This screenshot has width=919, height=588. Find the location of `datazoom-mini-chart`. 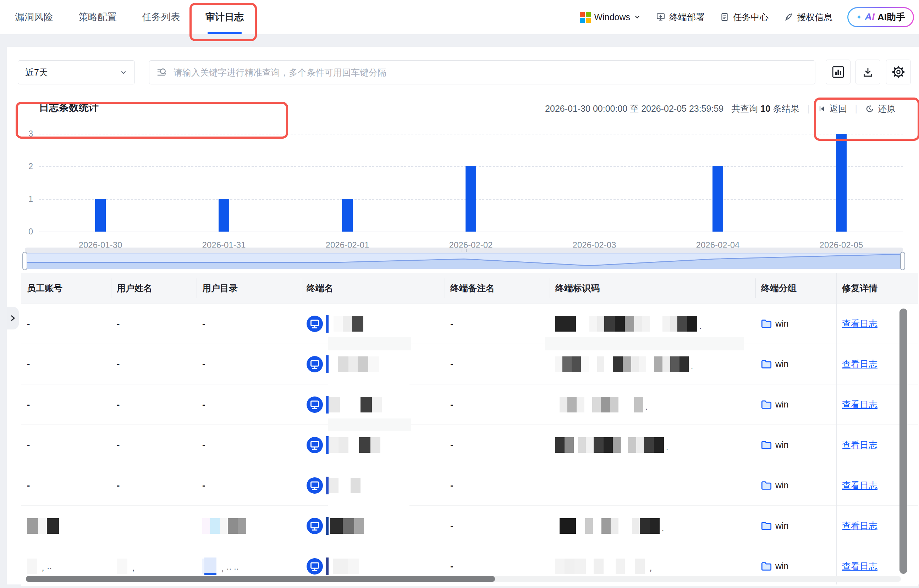

datazoom-mini-chart is located at coordinates (464, 261).